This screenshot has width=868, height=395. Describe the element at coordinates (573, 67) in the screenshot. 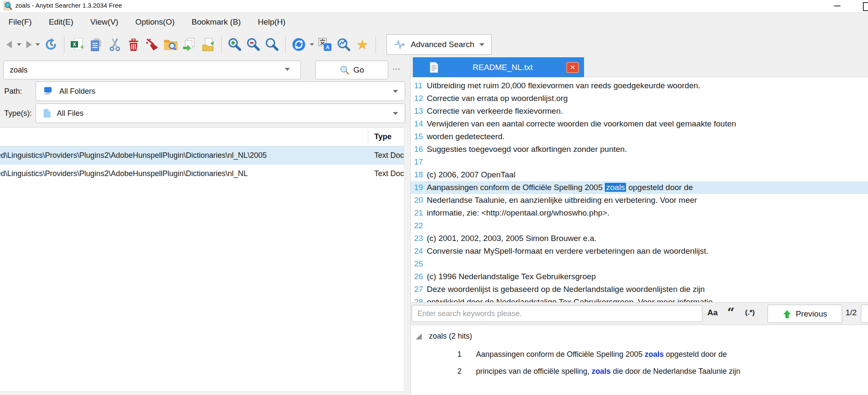

I see `close-tab-button: ✕` at that location.